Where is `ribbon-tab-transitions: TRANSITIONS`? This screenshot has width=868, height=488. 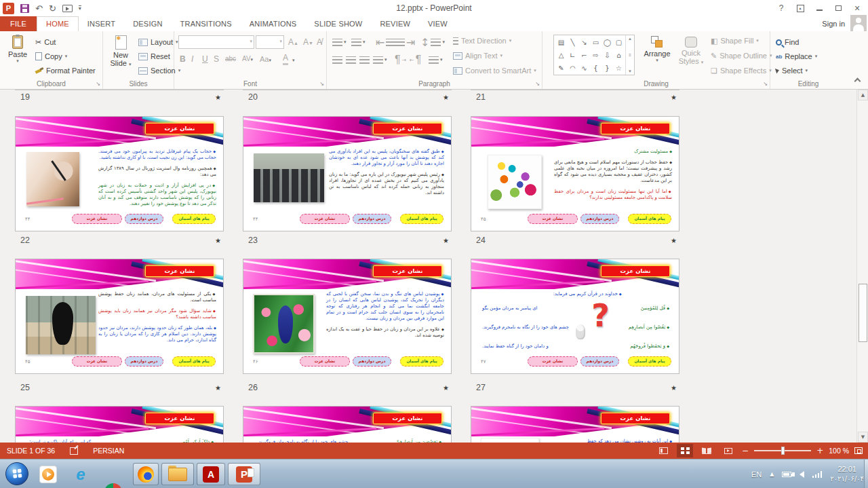 ribbon-tab-transitions: TRANSITIONS is located at coordinates (206, 24).